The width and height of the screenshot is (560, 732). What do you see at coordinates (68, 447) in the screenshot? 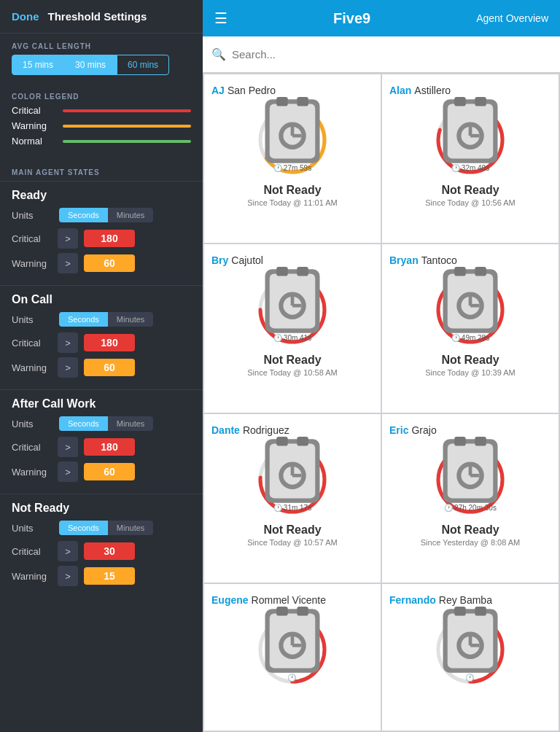
I see `critical-gt-btn-2: >` at bounding box center [68, 447].